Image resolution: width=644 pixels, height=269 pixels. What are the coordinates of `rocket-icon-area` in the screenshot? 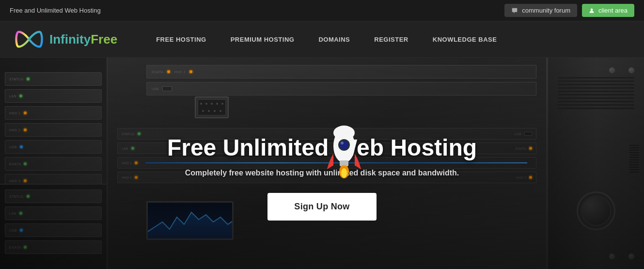 It's located at (344, 152).